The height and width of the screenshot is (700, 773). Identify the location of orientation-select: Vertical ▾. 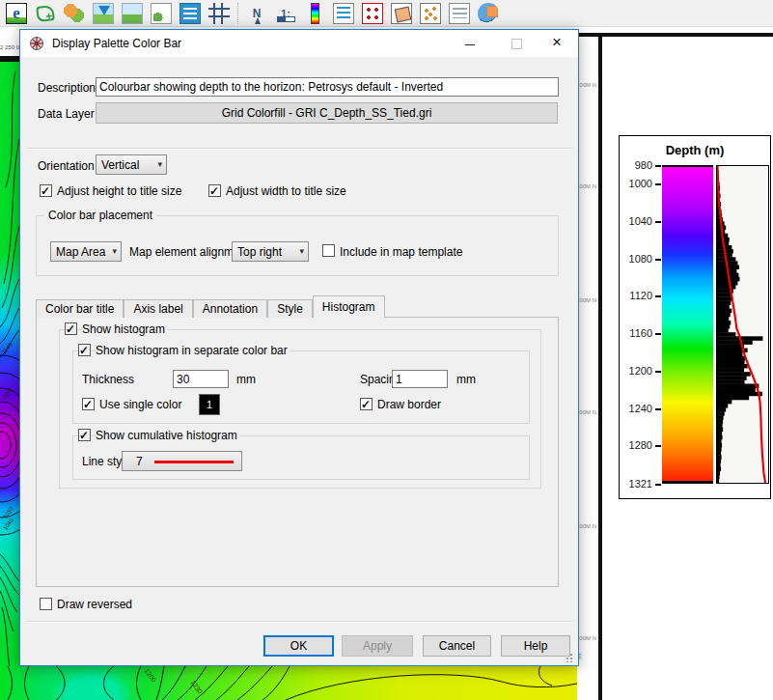
(131, 164).